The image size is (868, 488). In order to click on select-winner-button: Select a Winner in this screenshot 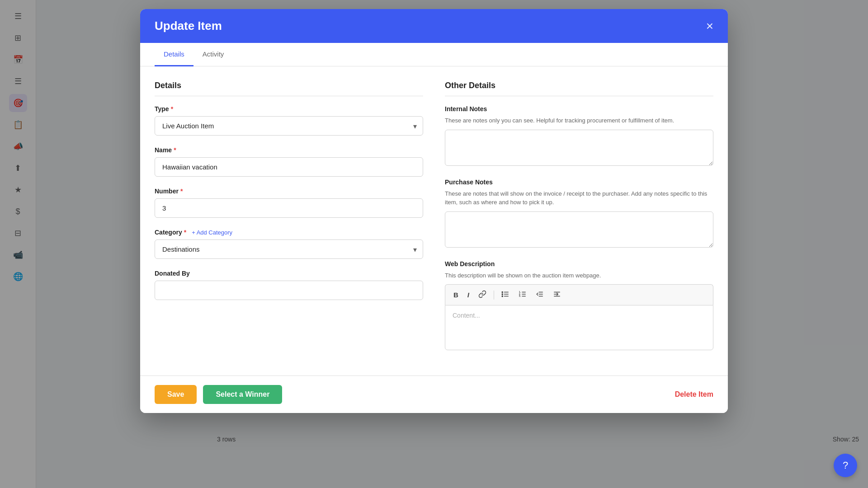, I will do `click(242, 394)`.